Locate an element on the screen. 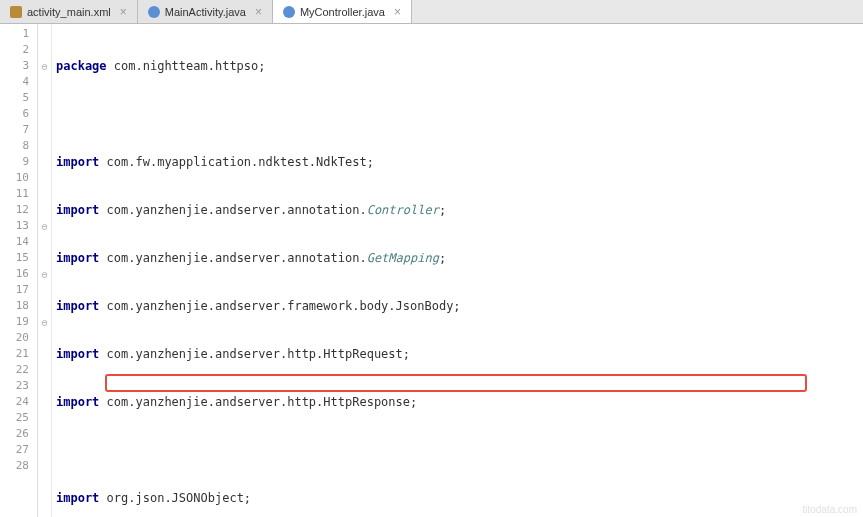  line-num: 11 is located at coordinates (14, 194).